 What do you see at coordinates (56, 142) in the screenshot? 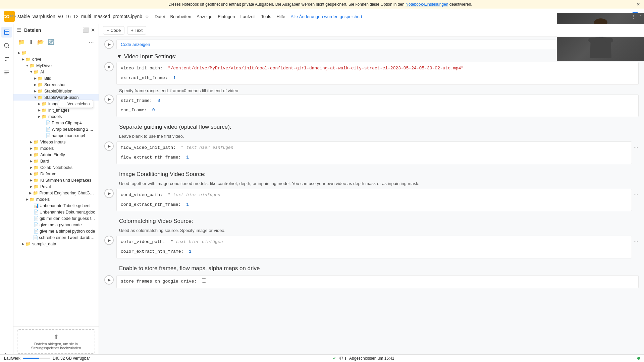
I see `tree-item-videosinputs: ▶ 📁 Videos Inputs` at bounding box center [56, 142].